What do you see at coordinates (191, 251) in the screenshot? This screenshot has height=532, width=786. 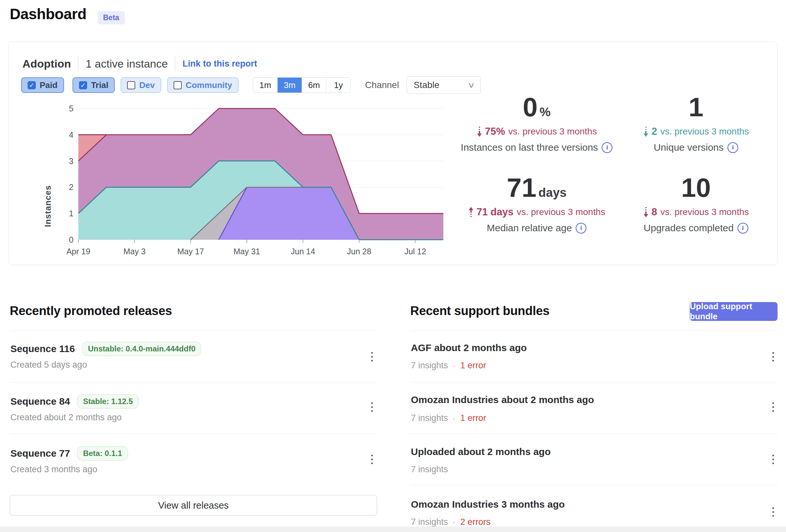 I see `x-tick-label: May 17` at bounding box center [191, 251].